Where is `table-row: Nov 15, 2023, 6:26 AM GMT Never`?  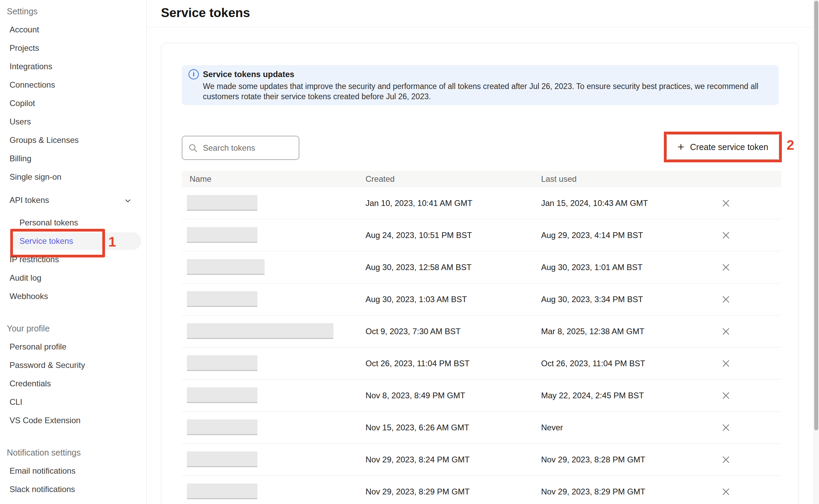
table-row: Nov 15, 2023, 6:26 AM GMT Never is located at coordinates (481, 428).